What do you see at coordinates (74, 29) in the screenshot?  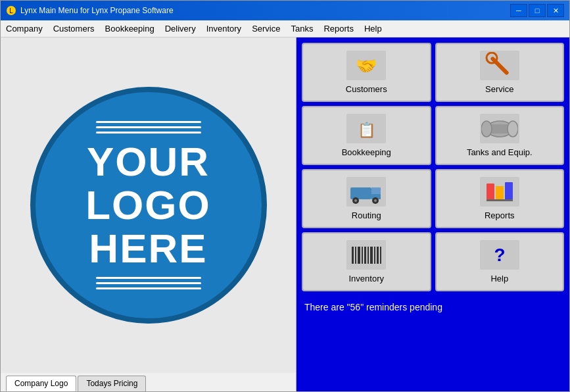 I see `menu-item-customers: Customers` at bounding box center [74, 29].